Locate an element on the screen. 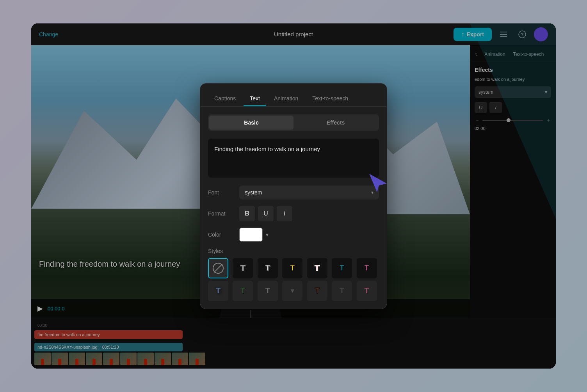 Image resolution: width=587 pixels, height=392 pixels. styles-grid: T T T T T T T T T ▾ T T T is located at coordinates (294, 280).